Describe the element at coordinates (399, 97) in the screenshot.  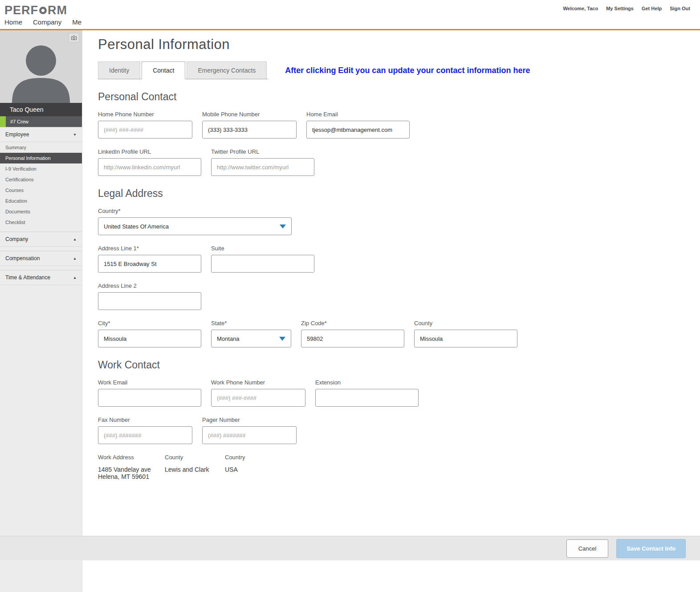
I see `section-heading-personal-contact: Personal Contact` at that location.